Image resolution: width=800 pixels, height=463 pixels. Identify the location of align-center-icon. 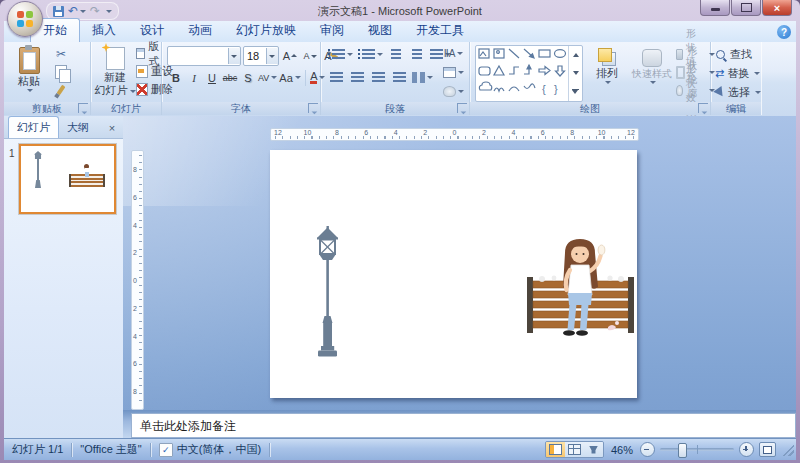
(358, 78).